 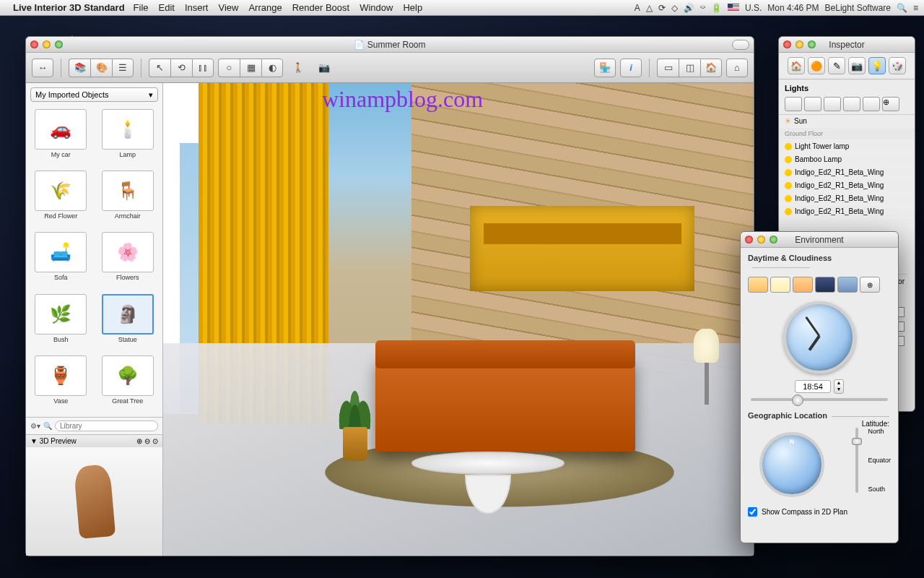 What do you see at coordinates (752, 512) in the screenshot?
I see `show-compass-checkbox` at bounding box center [752, 512].